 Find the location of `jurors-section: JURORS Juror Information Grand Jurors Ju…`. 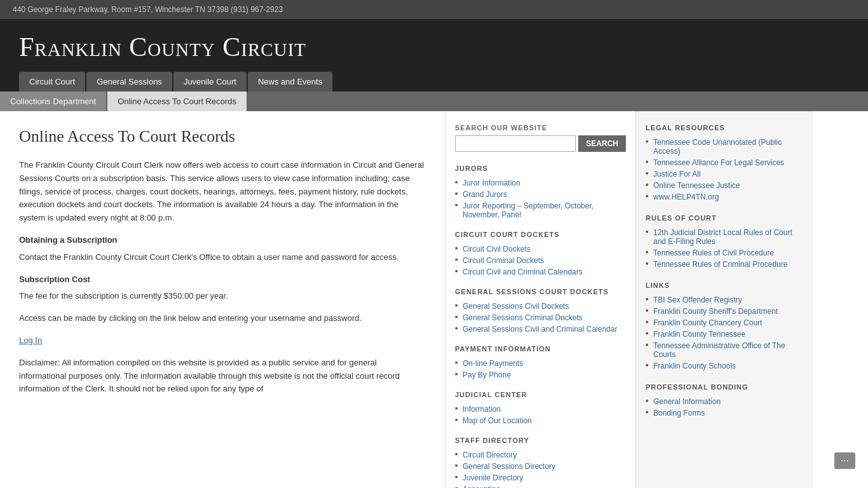

jurors-section: JURORS Juror Information Grand Jurors Ju… is located at coordinates (540, 193).